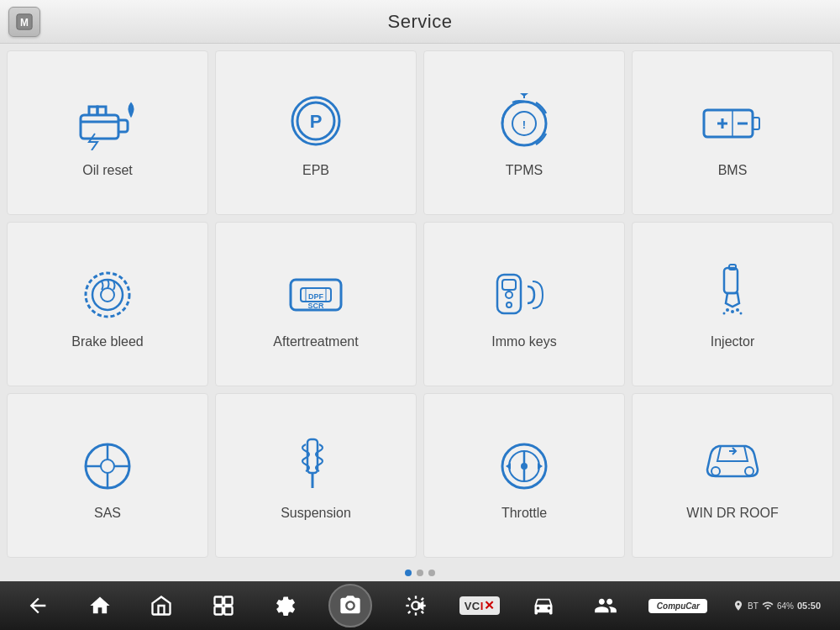 This screenshot has height=630, width=840. I want to click on home-button, so click(100, 606).